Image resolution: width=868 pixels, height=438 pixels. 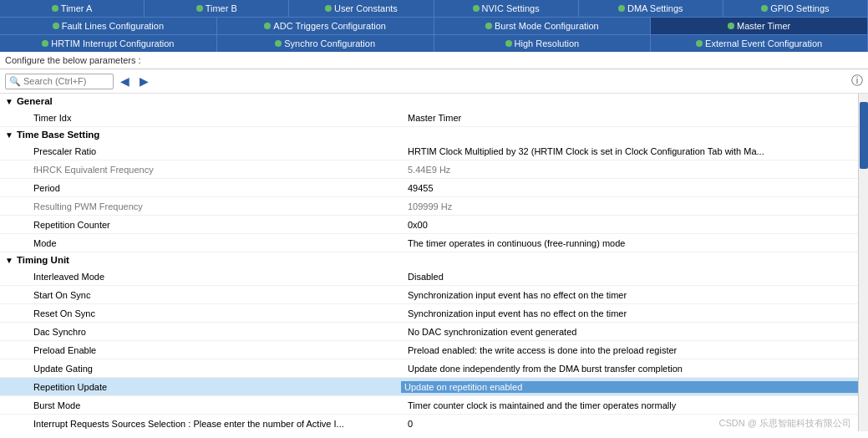 What do you see at coordinates (109, 26) in the screenshot?
I see `tab-fault-lines: Fault Lines Configuration` at bounding box center [109, 26].